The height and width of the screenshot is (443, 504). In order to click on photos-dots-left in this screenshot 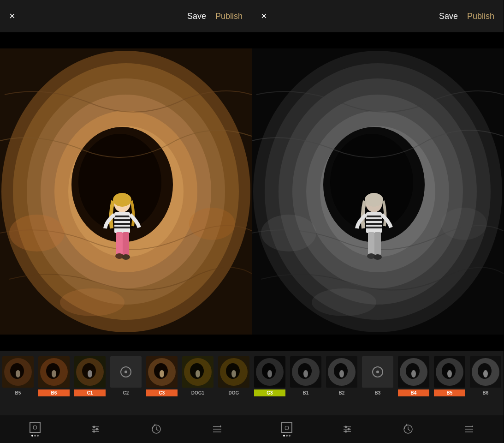, I will do `click(35, 436)`.